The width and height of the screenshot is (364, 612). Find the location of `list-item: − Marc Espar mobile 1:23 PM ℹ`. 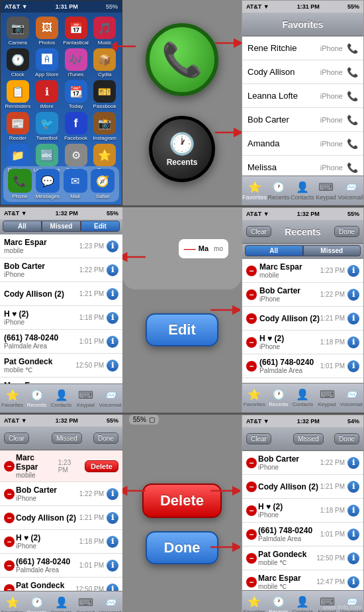

list-item: − Marc Espar mobile 1:23 PM ℹ is located at coordinates (303, 271).